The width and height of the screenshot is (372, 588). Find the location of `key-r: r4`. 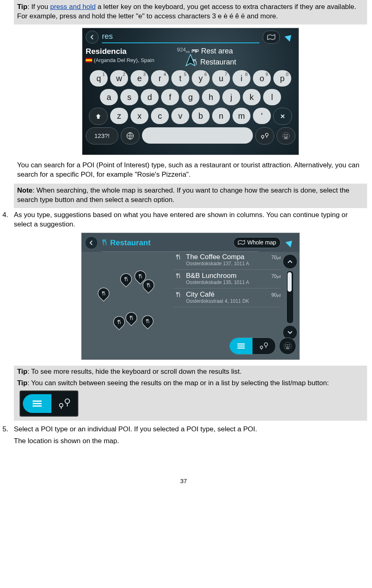

key-r: r4 is located at coordinates (160, 78).